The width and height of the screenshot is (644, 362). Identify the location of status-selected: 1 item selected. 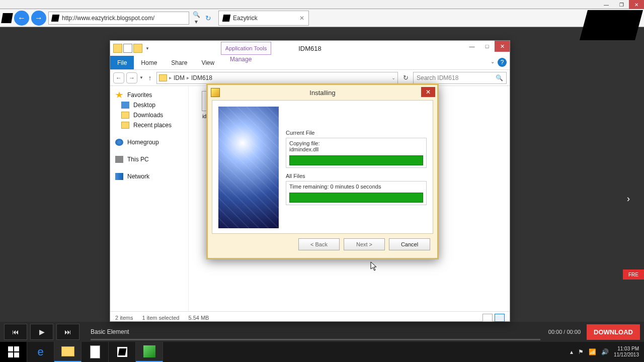
(160, 318).